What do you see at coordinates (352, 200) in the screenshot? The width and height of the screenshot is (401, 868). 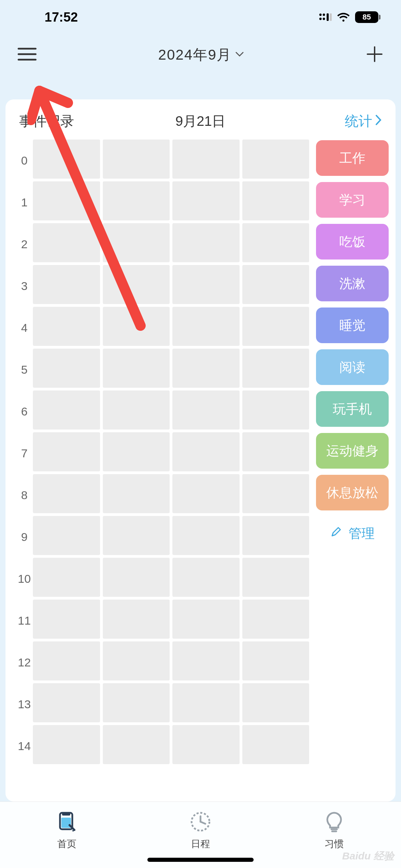 I see `category-button: 学习` at bounding box center [352, 200].